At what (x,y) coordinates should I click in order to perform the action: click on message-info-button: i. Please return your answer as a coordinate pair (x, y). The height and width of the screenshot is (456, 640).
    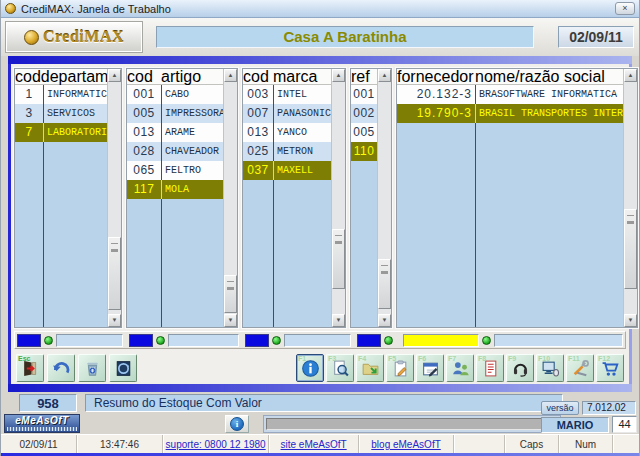
    Looking at the image, I should click on (237, 424).